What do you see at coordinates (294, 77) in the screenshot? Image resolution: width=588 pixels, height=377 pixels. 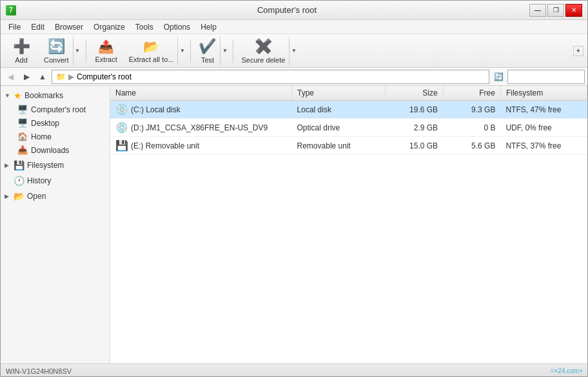 I see `address-bar: ◀ ▶ ▲ 📁 ▶ Computer's root 🔄` at bounding box center [294, 77].